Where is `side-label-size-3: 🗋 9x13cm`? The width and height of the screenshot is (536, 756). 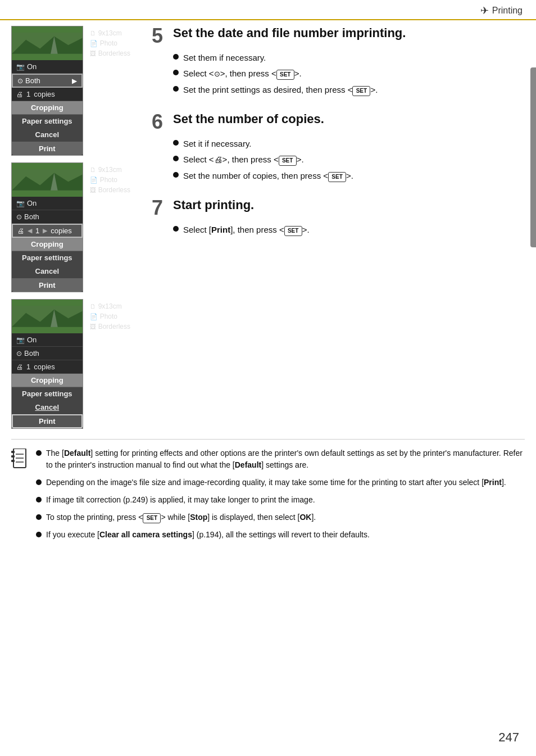 side-label-size-3: 🗋 9x13cm is located at coordinates (110, 306).